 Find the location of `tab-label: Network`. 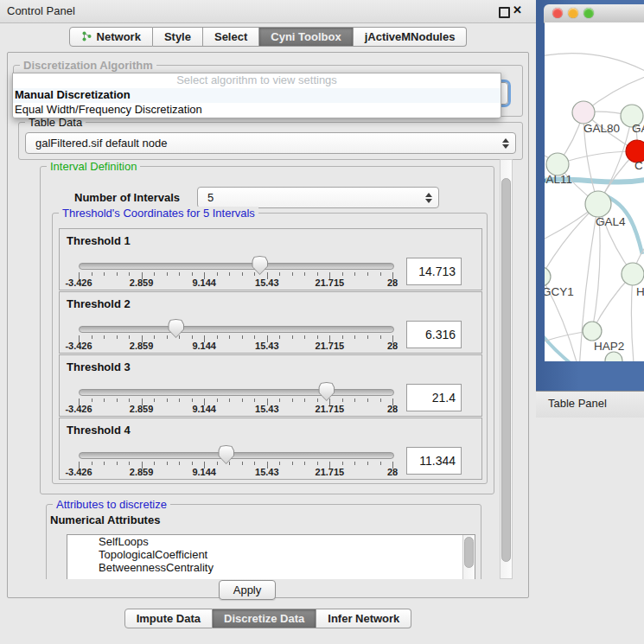

tab-label: Network is located at coordinates (119, 36).